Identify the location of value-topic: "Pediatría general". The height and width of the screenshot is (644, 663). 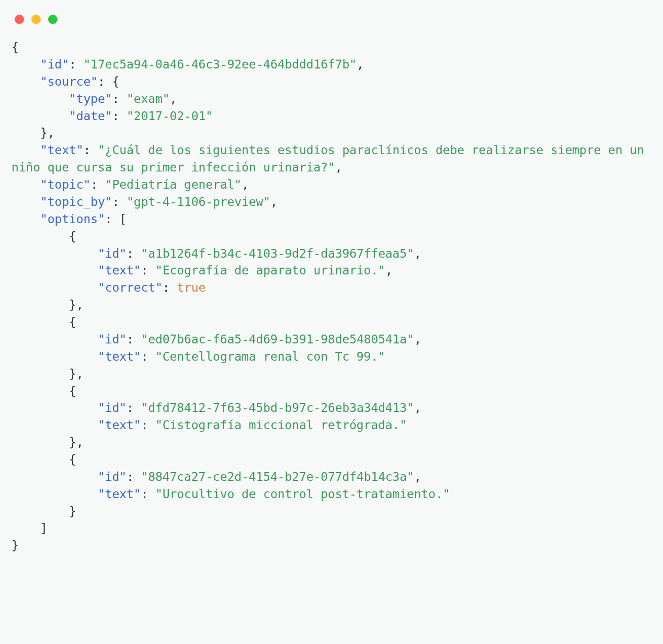
(174, 185).